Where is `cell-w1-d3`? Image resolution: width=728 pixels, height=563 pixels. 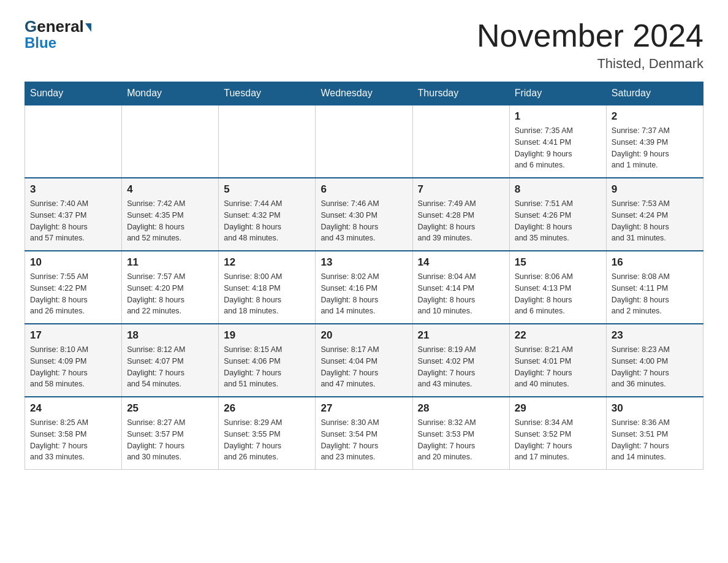 cell-w1-d3 is located at coordinates (364, 142).